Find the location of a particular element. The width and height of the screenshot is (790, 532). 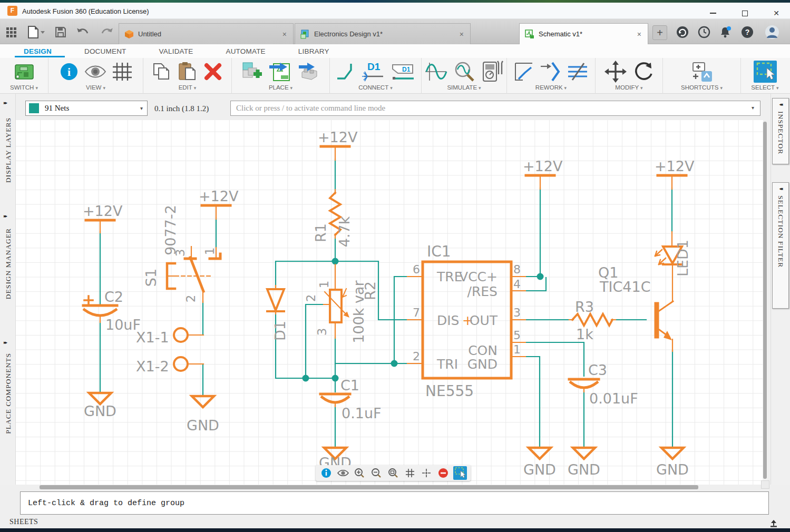

info-mode-icon: i is located at coordinates (69, 72).